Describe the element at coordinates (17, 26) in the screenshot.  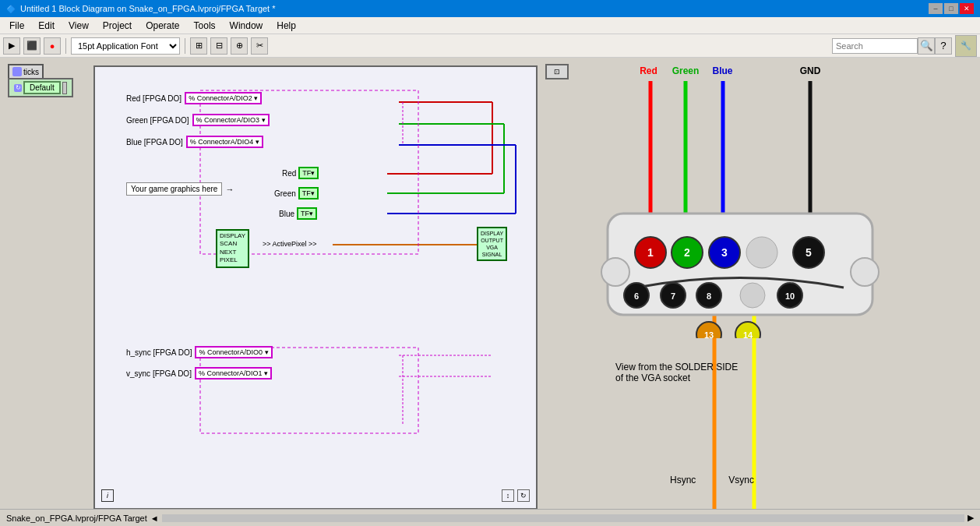
I see `menu-file: File` at that location.